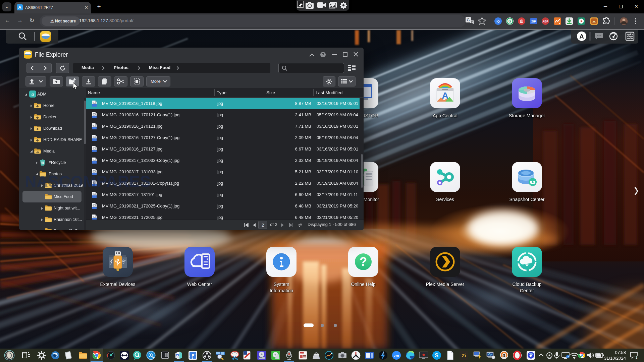 The image size is (644, 362). Describe the element at coordinates (464, 355) in the screenshot. I see `svg-text: Zi` at that location.